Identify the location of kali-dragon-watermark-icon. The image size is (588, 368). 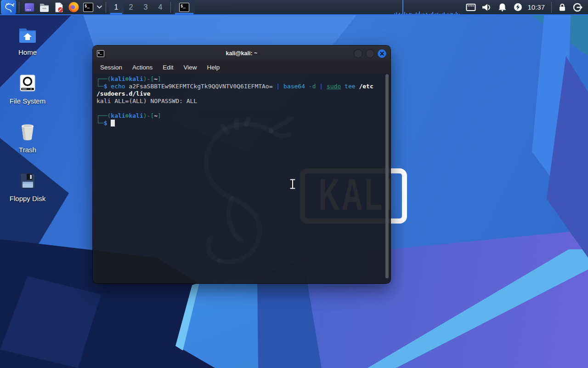
(249, 195).